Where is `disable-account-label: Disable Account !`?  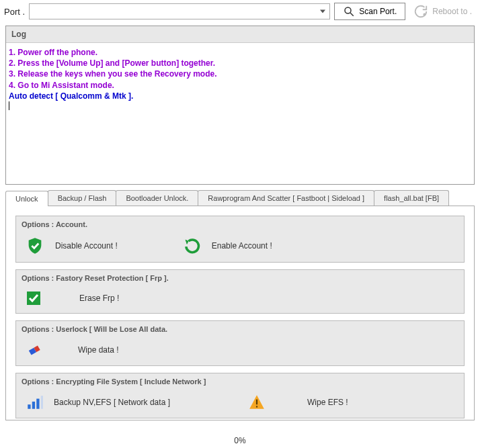 disable-account-label: Disable Account ! is located at coordinates (86, 246).